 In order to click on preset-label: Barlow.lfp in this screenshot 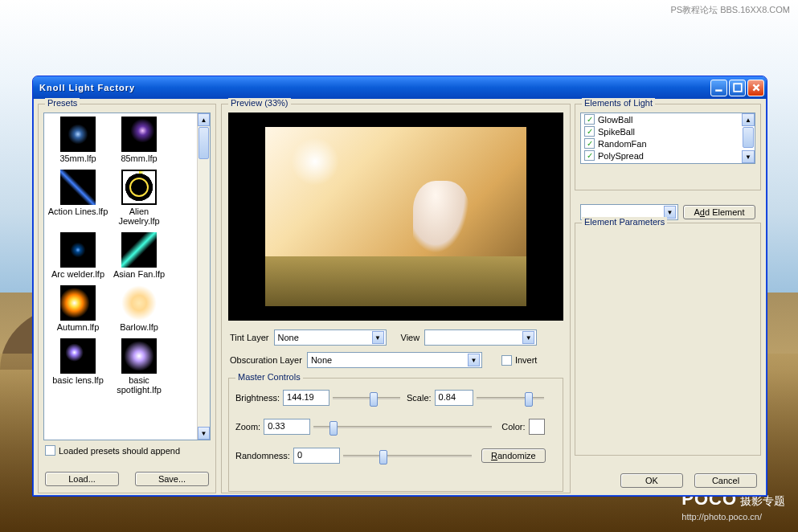, I will do `click(139, 327)`.